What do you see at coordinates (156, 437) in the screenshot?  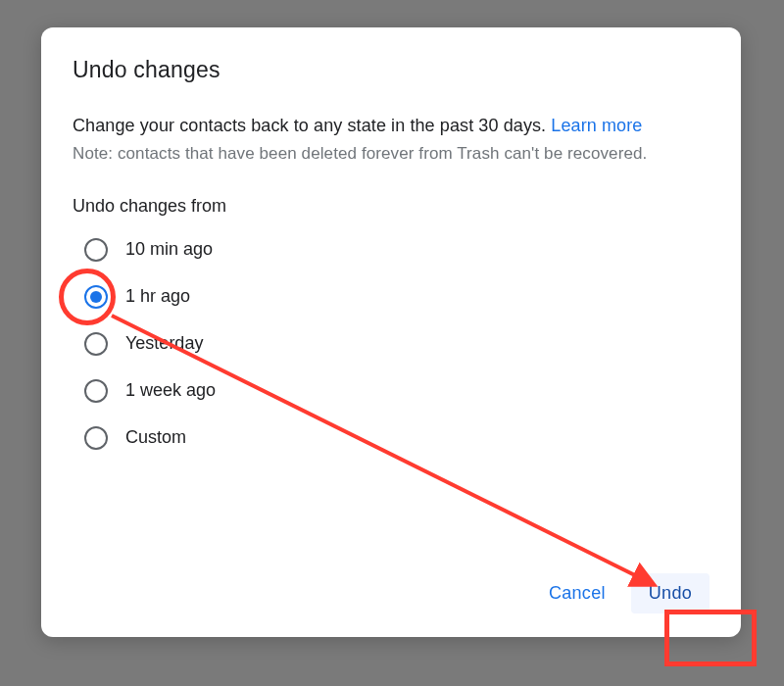 I see `radio-label: Custom` at bounding box center [156, 437].